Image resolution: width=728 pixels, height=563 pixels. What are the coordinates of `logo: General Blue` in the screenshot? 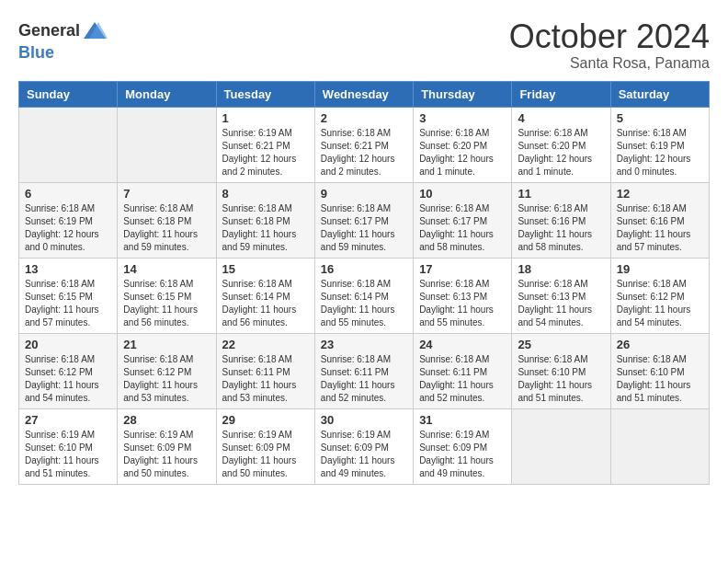 It's located at (63, 40).